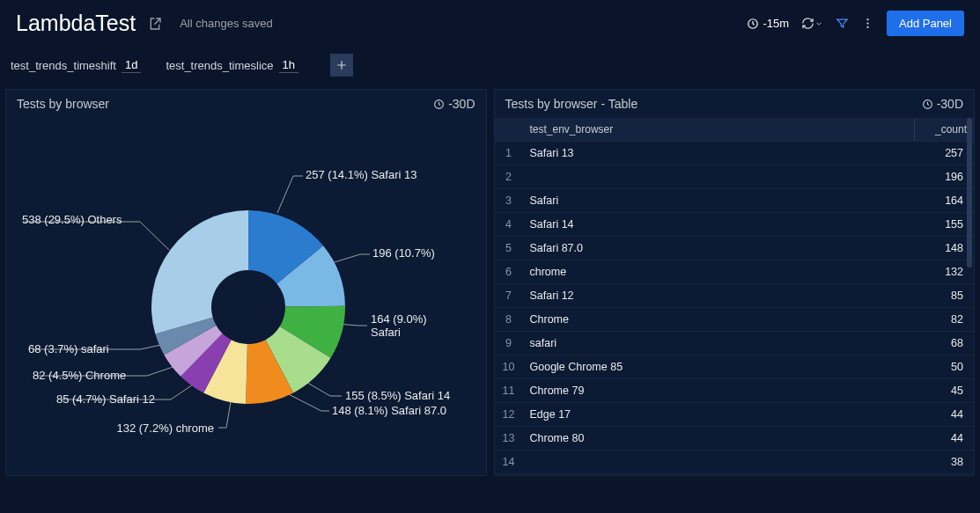 The width and height of the screenshot is (980, 513). Describe the element at coordinates (509, 201) in the screenshot. I see `row-index: 3` at that location.